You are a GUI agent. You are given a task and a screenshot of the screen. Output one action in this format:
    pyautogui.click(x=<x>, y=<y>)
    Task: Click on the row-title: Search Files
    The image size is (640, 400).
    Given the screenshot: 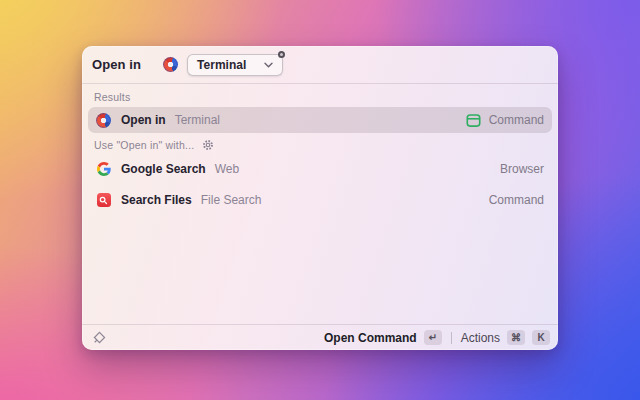 What is the action you would take?
    pyautogui.click(x=156, y=200)
    